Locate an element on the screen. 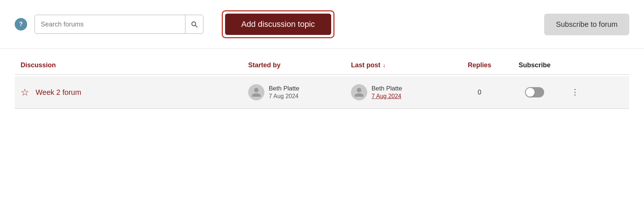 The width and height of the screenshot is (644, 200). last-post-name: Beth Platte is located at coordinates (387, 89).